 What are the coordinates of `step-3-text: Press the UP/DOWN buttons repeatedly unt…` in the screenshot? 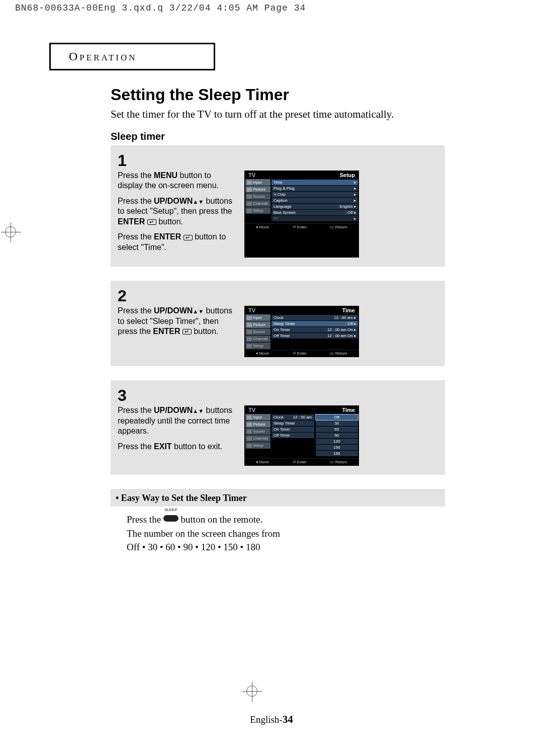 It's located at (176, 436).